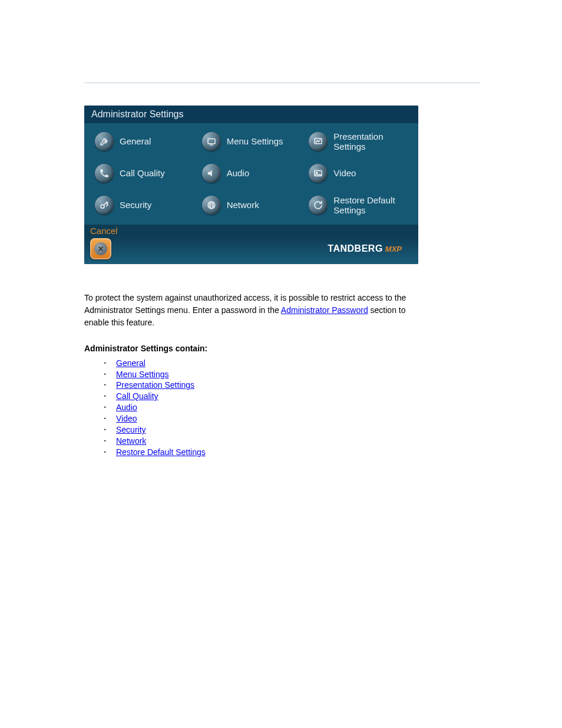 The image size is (562, 728). What do you see at coordinates (361, 141) in the screenshot?
I see `menu-item-presentation-settings: Presentation Settings` at bounding box center [361, 141].